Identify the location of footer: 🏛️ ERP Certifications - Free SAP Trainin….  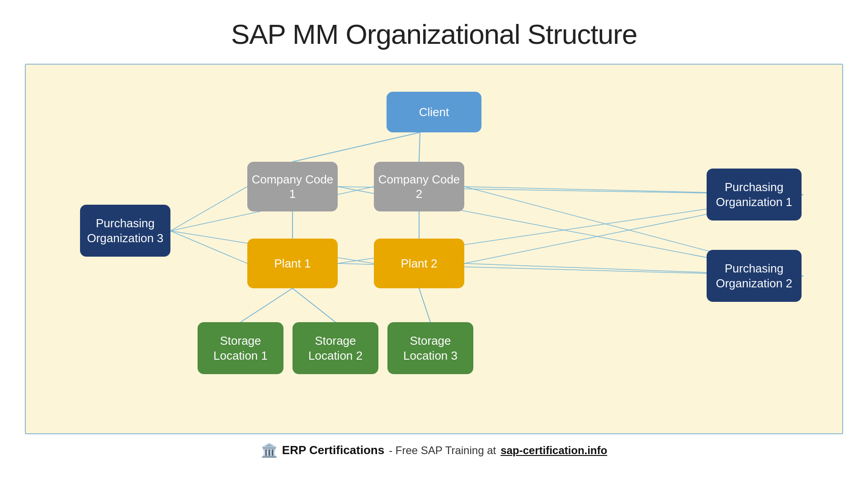
(434, 446).